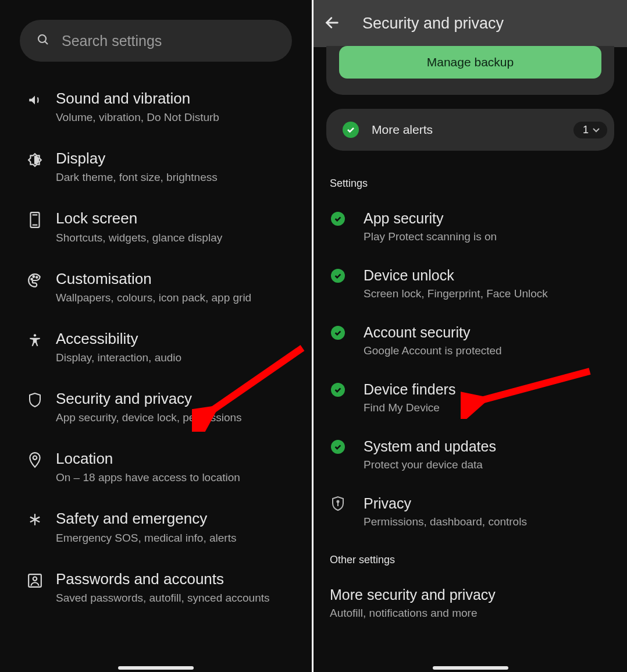  What do you see at coordinates (586, 130) in the screenshot?
I see `alerts-count: 1` at bounding box center [586, 130].